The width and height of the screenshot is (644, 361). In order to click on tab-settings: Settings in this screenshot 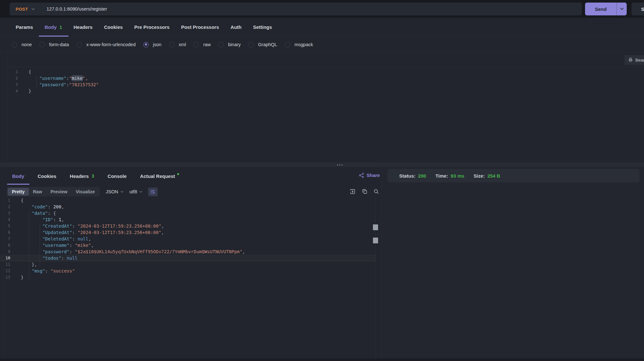, I will do `click(263, 27)`.